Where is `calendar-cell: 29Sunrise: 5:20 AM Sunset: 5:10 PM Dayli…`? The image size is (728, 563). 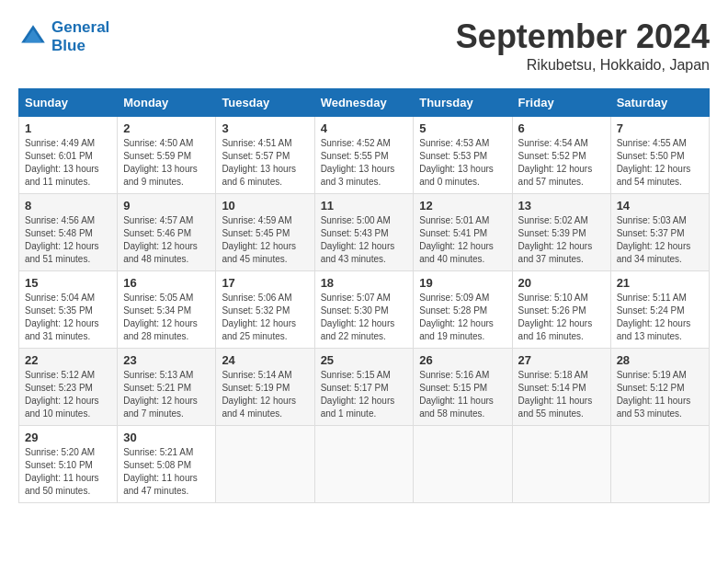
calendar-cell: 29Sunrise: 5:20 AM Sunset: 5:10 PM Dayli… is located at coordinates (68, 464).